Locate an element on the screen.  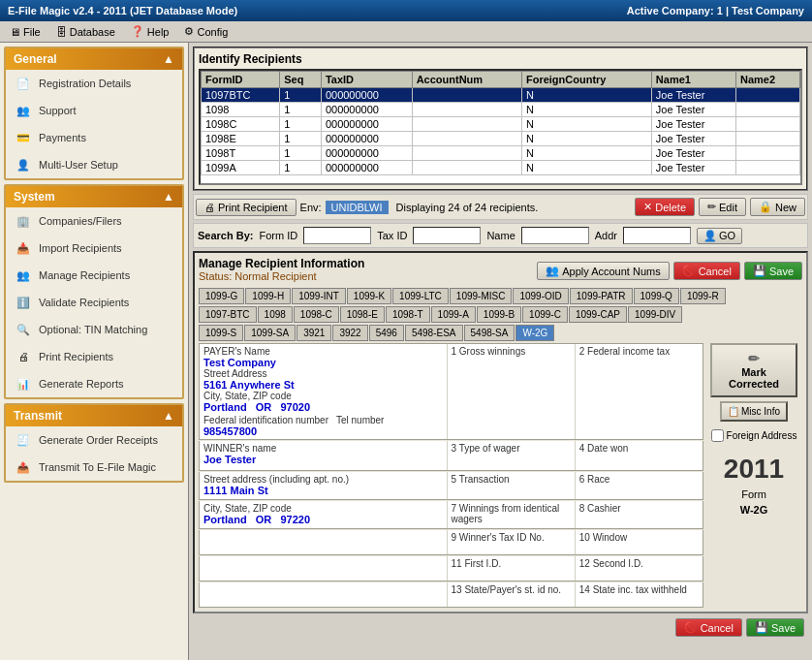
support-icon: 👥 is located at coordinates (23, 110).